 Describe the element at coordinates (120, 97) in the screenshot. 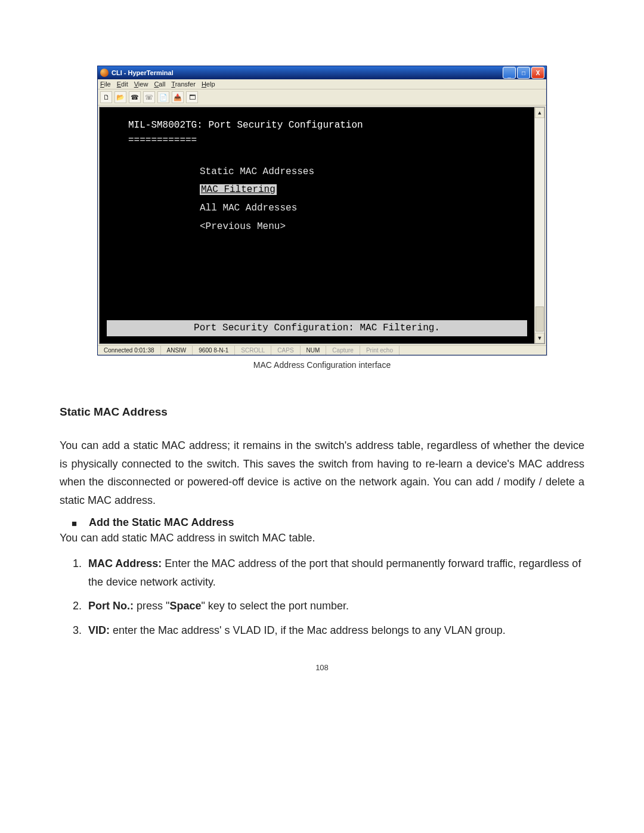

I see `open-icon: 📂` at that location.